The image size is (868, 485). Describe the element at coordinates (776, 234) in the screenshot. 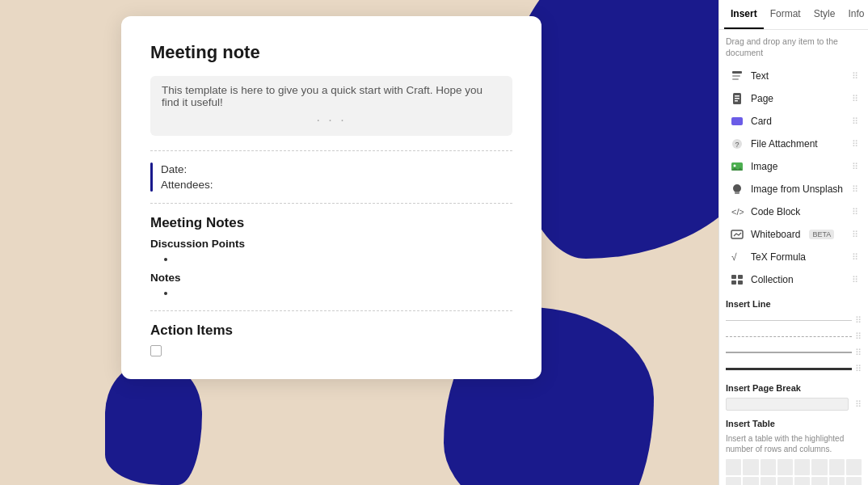

I see `whiteboard-label: Whiteboard` at that location.